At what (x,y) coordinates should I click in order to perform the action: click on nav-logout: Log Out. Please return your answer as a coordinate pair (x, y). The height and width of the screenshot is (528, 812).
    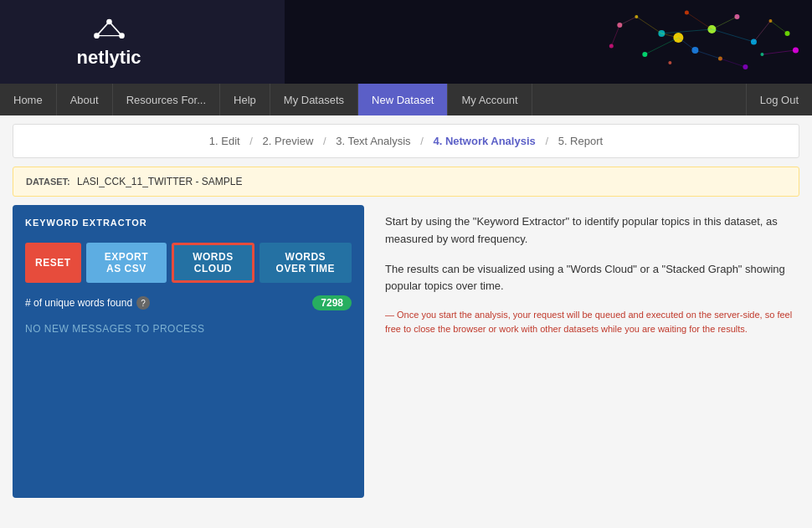
    Looking at the image, I should click on (779, 100).